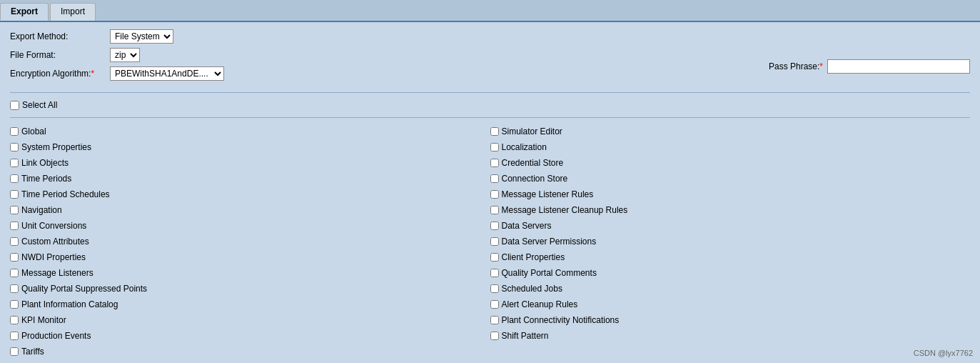 The height and width of the screenshot is (363, 980). Describe the element at coordinates (250, 304) in the screenshot. I see `list-item: Plant Information Catalog` at that location.